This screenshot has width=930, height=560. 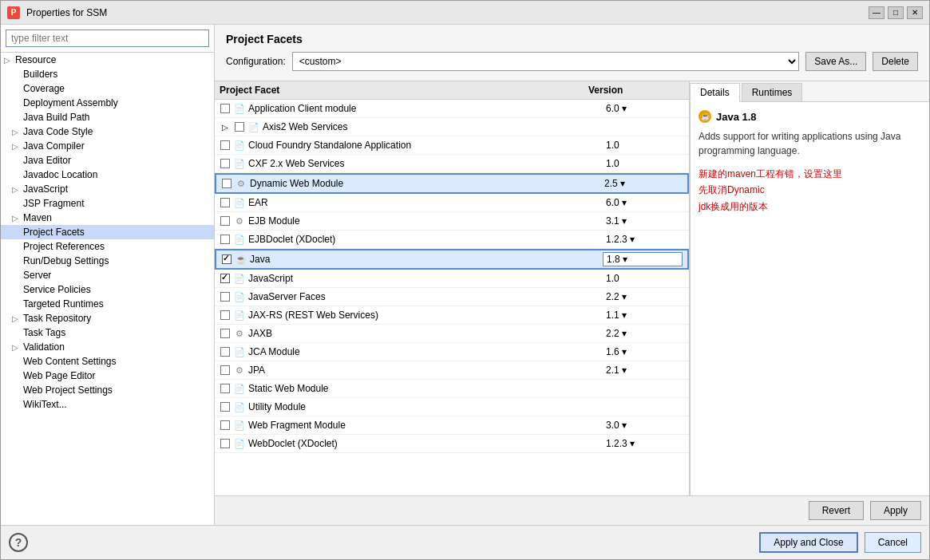 I want to click on footer-bar: ? Apply and Close Cancel, so click(x=465, y=542).